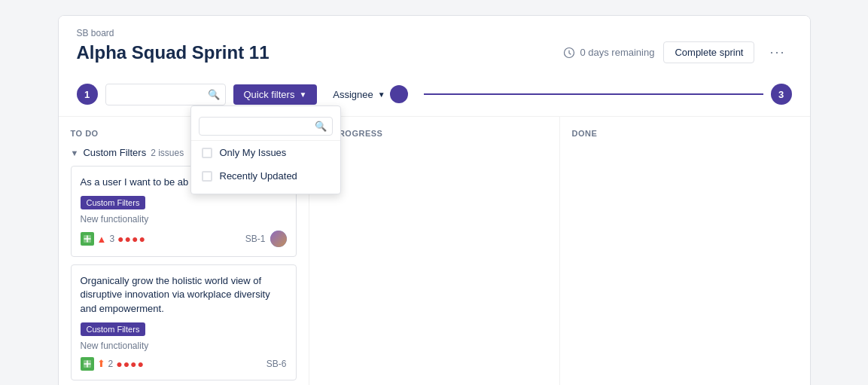 The width and height of the screenshot is (868, 385). What do you see at coordinates (434, 44) in the screenshot?
I see `board-header: SB board Alpha Squad Sprint 11 0 days re…` at bounding box center [434, 44].